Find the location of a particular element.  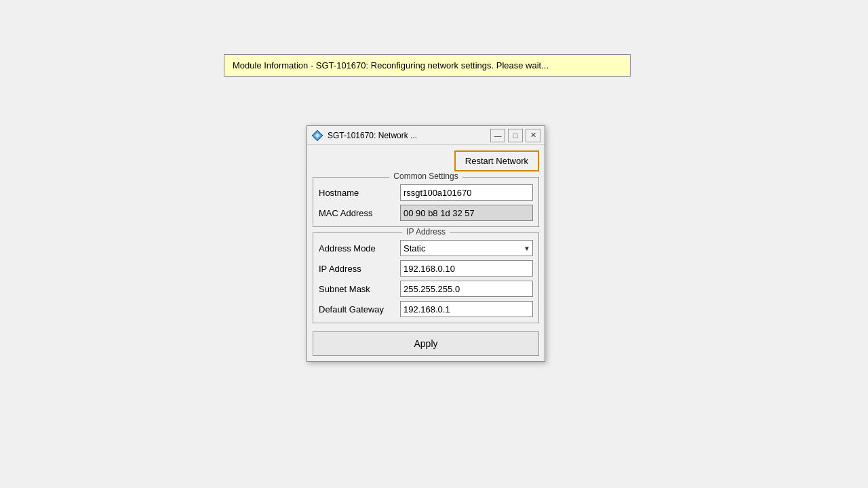

hostname-label: Hostname is located at coordinates (359, 192).